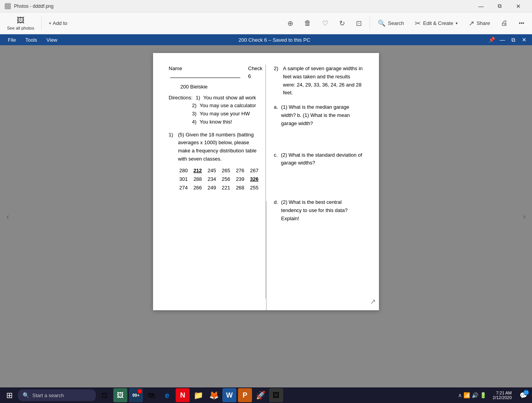  What do you see at coordinates (436, 23) in the screenshot?
I see `edit-create-button: ✂ Edit & Create ▾` at bounding box center [436, 23].